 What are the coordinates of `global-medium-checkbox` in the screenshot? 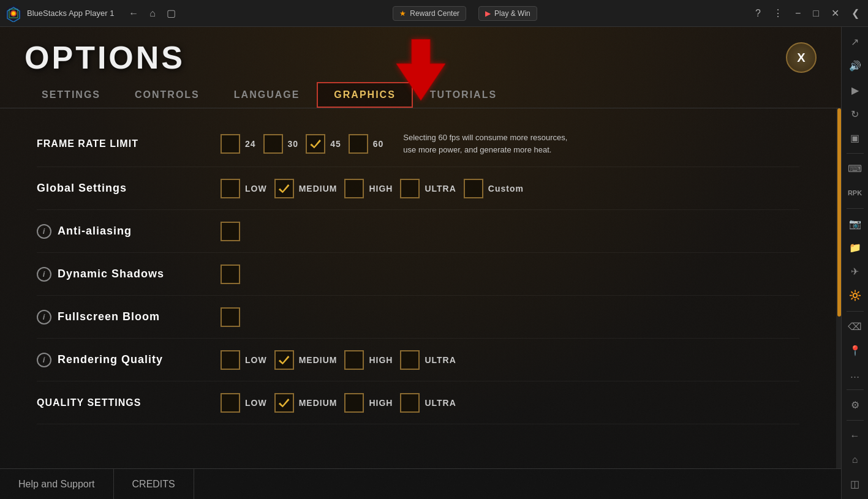 It's located at (284, 189).